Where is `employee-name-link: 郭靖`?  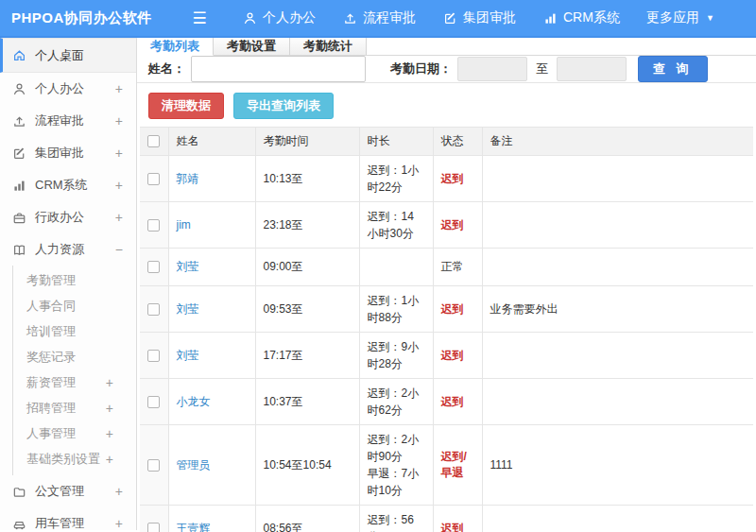
employee-name-link: 郭靖 is located at coordinates (188, 179).